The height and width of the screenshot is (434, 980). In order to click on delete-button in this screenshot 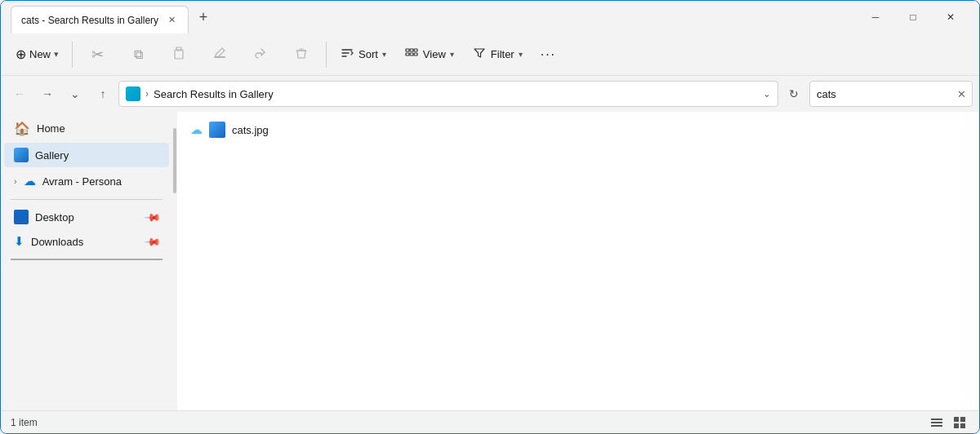, I will do `click(301, 55)`.